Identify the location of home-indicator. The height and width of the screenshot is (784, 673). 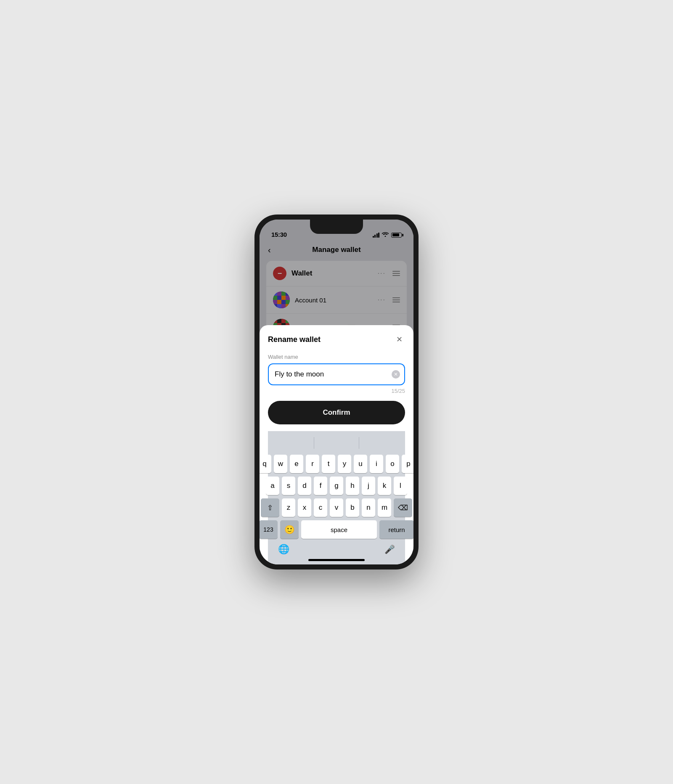
(336, 560).